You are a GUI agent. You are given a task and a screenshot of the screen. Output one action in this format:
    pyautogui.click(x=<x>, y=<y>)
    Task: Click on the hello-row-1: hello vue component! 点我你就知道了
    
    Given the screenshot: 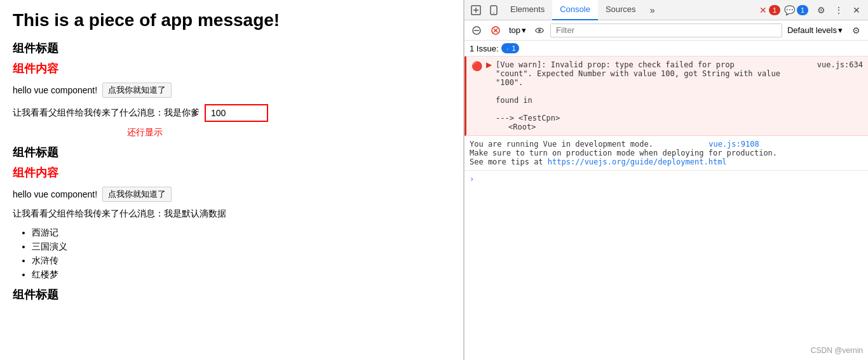 What is the action you would take?
    pyautogui.click(x=231, y=90)
    